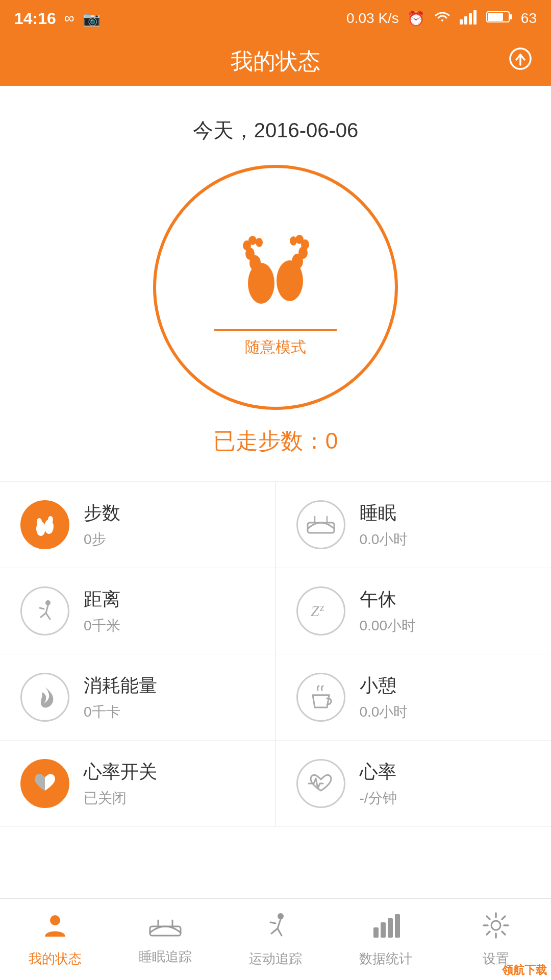  What do you see at coordinates (499, 18) in the screenshot?
I see `battery-icon` at bounding box center [499, 18].